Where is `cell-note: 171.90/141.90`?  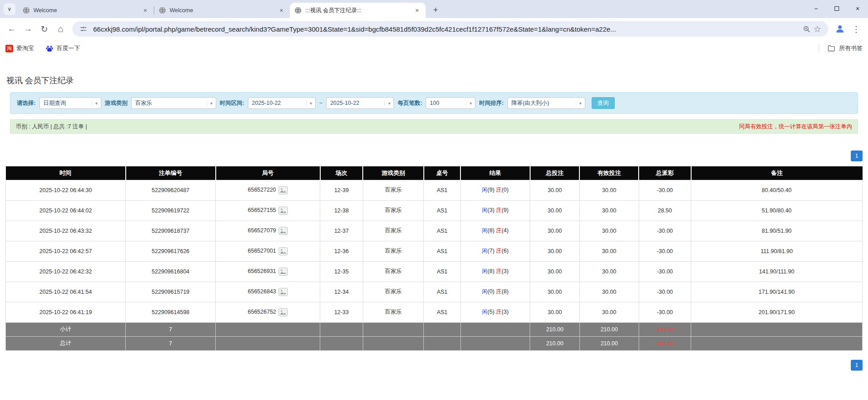
cell-note: 171.90/141.90 is located at coordinates (777, 292).